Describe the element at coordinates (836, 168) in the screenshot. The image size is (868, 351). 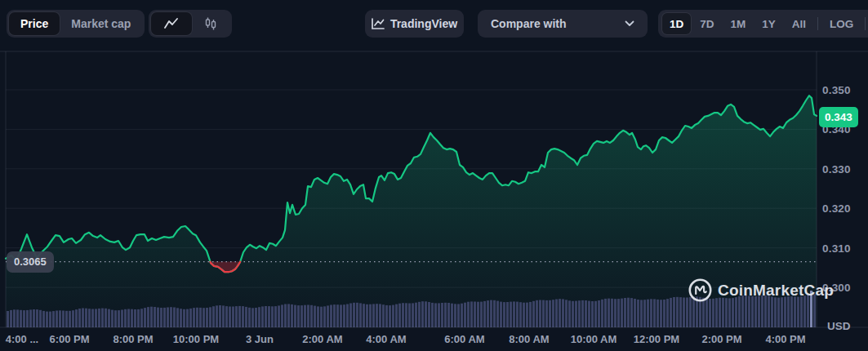
I see `y-axis-label: 0.330` at that location.